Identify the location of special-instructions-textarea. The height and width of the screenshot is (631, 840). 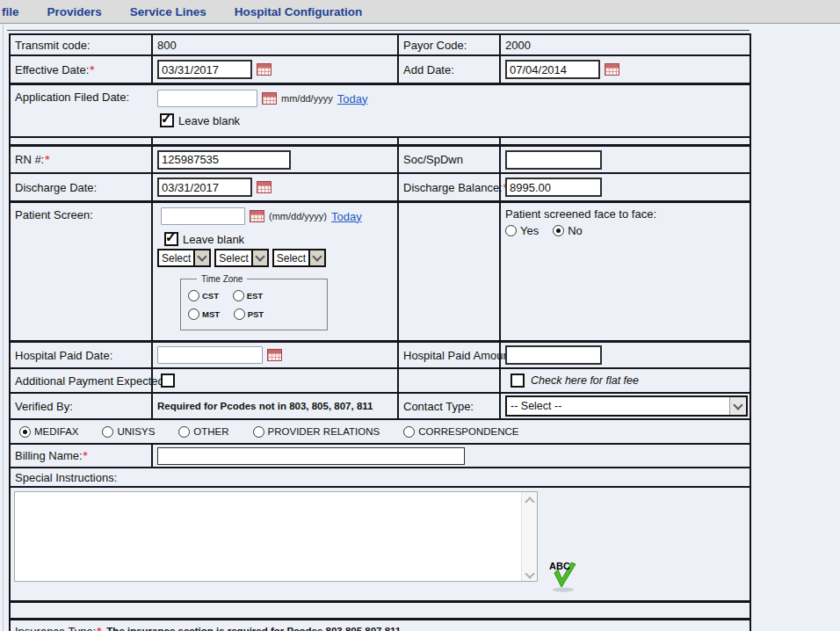
(268, 536).